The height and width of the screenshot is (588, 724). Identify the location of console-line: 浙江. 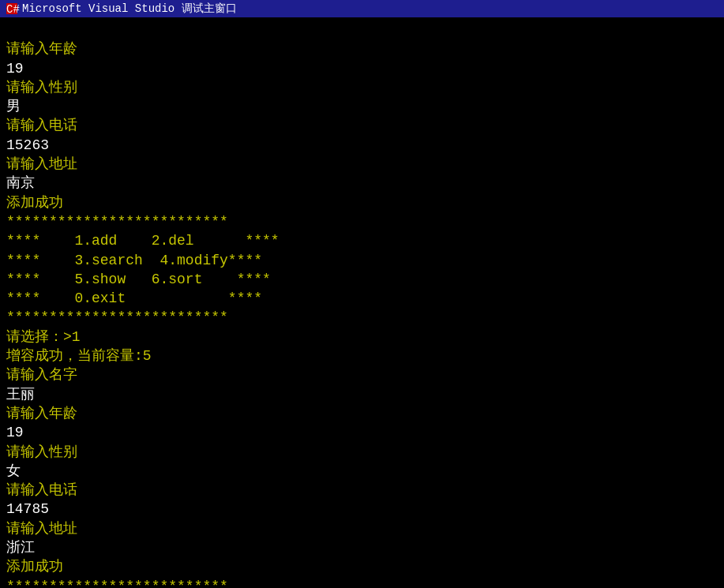
(362, 548).